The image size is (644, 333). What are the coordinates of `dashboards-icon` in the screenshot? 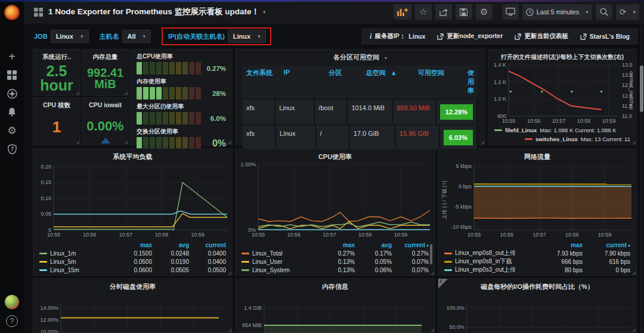 It's located at (12, 75).